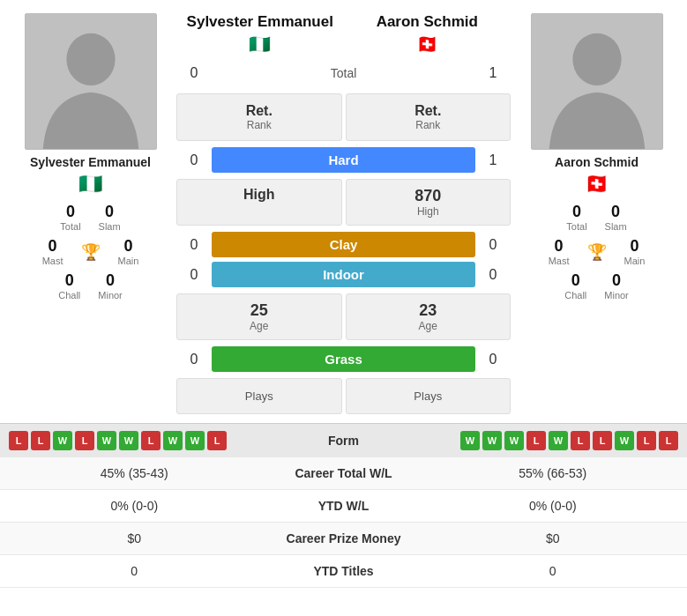 Image resolution: width=687 pixels, height=616 pixels. I want to click on left-player-stats: 0 Total 0 Slam, so click(90, 217).